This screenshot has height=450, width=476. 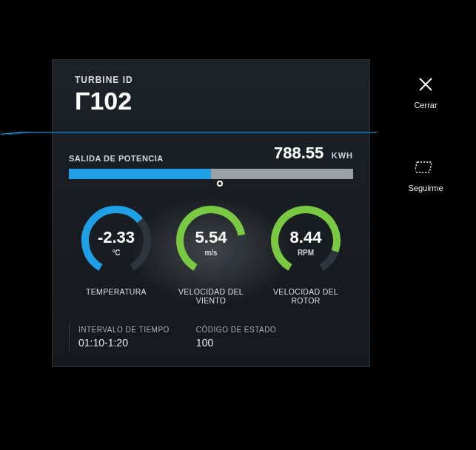 I want to click on follow-button: Seguirme, so click(x=425, y=175).